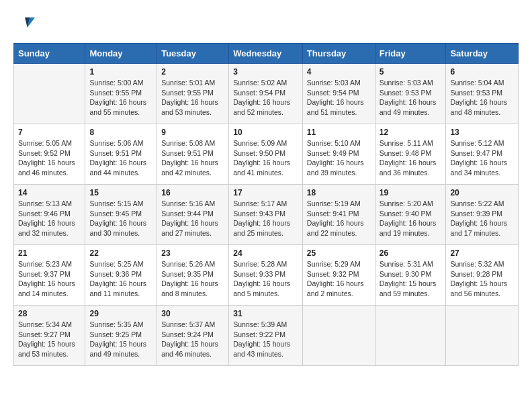  What do you see at coordinates (410, 54) in the screenshot?
I see `column-header-friday: Friday` at bounding box center [410, 54].